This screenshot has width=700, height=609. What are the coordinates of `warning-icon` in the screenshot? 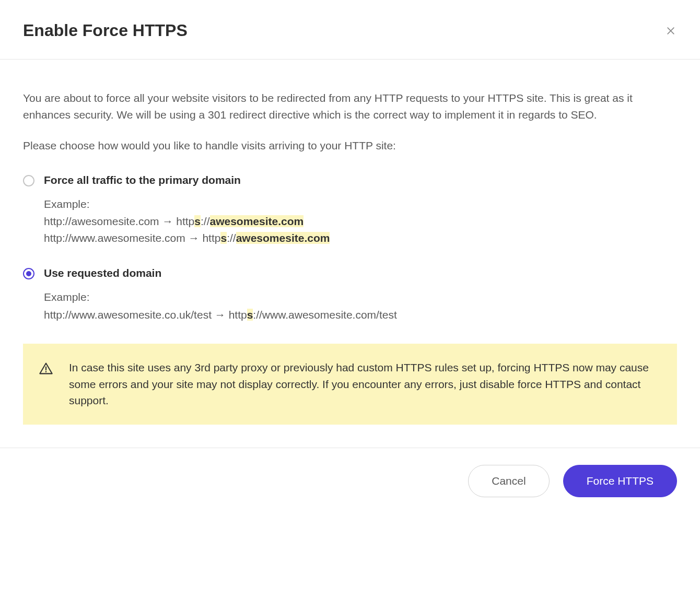 It's located at (46, 370).